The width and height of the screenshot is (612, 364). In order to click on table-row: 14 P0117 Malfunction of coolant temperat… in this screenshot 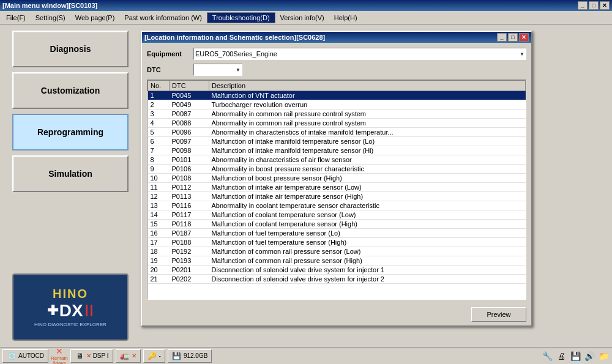, I will do `click(337, 215)`.